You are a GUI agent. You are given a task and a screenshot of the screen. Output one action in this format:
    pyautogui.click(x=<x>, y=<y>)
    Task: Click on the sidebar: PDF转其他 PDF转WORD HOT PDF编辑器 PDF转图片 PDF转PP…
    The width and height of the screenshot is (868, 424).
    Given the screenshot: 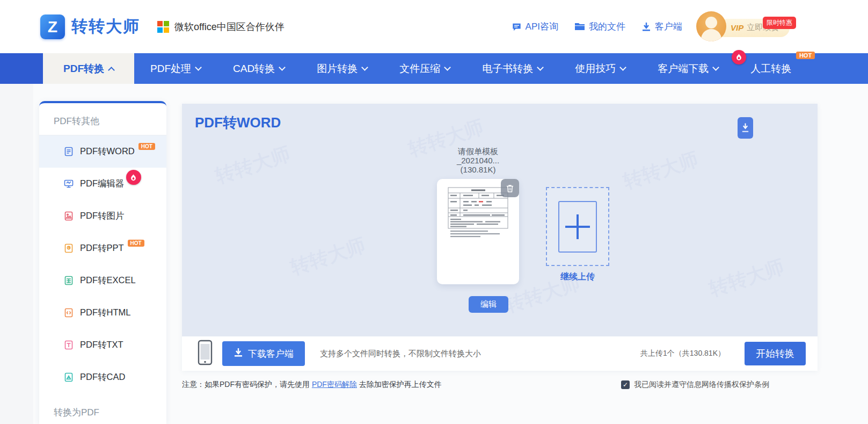 What is the action you would take?
    pyautogui.click(x=103, y=262)
    